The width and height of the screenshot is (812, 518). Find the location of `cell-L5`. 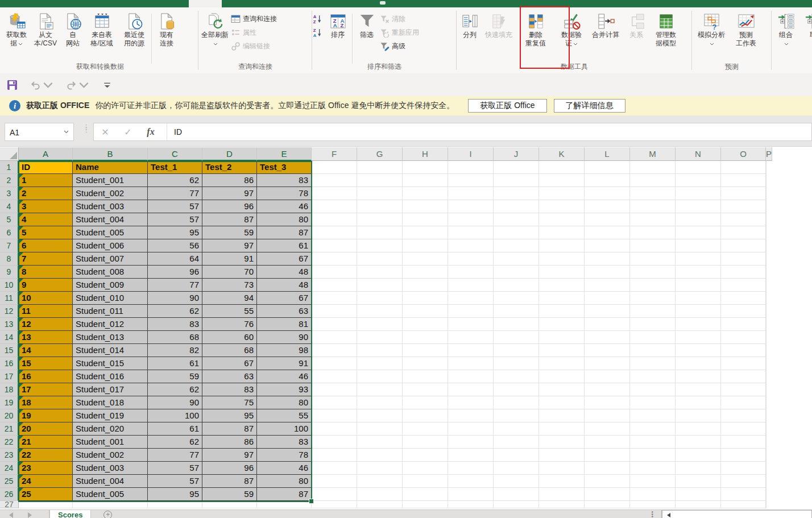

cell-L5 is located at coordinates (607, 219).